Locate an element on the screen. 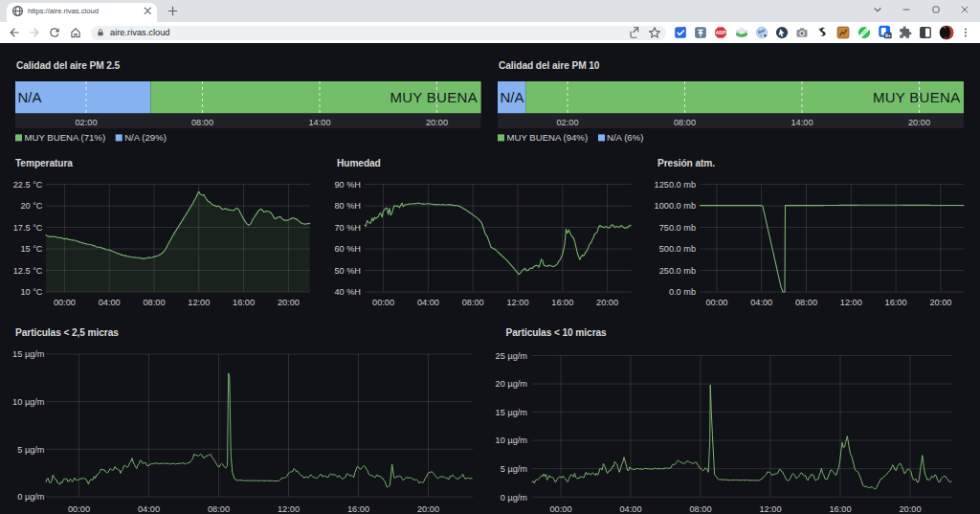 The width and height of the screenshot is (980, 514). svg-text: 70 %H is located at coordinates (347, 228).